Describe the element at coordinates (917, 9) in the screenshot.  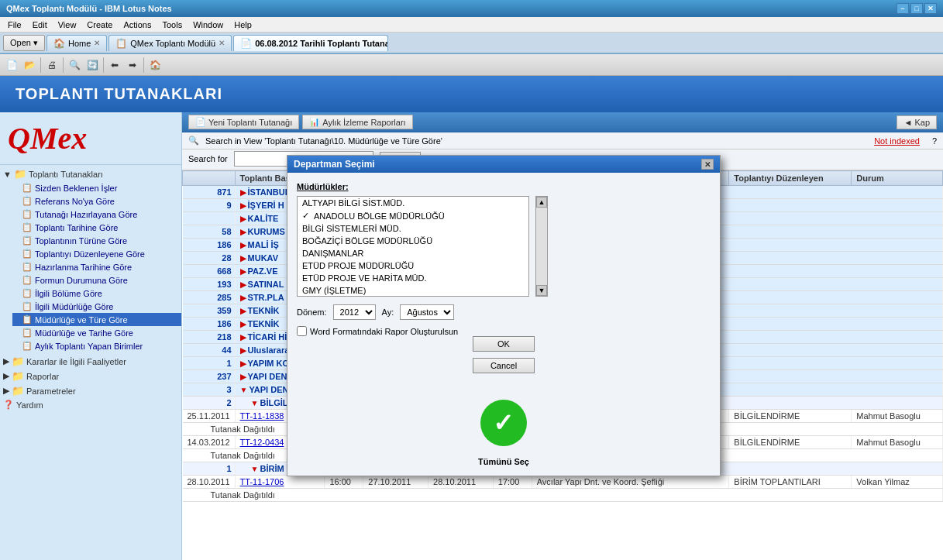
I see `maximize-btn: □` at that location.